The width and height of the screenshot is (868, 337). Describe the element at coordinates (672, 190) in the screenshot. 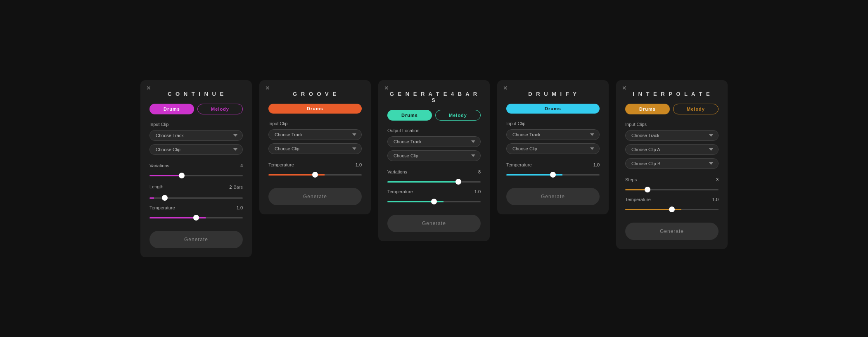

I see `slider-input-steps` at that location.